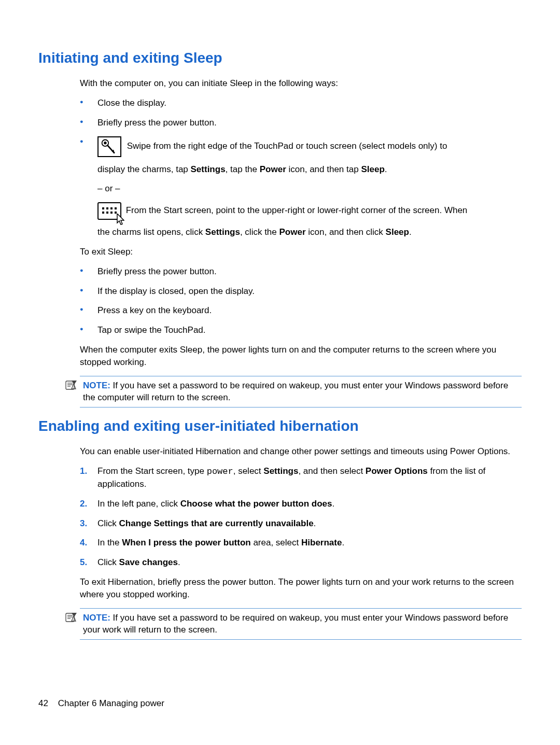 This screenshot has width=560, height=745. I want to click on chapter-label: Chapter 6 Managing power, so click(111, 703).